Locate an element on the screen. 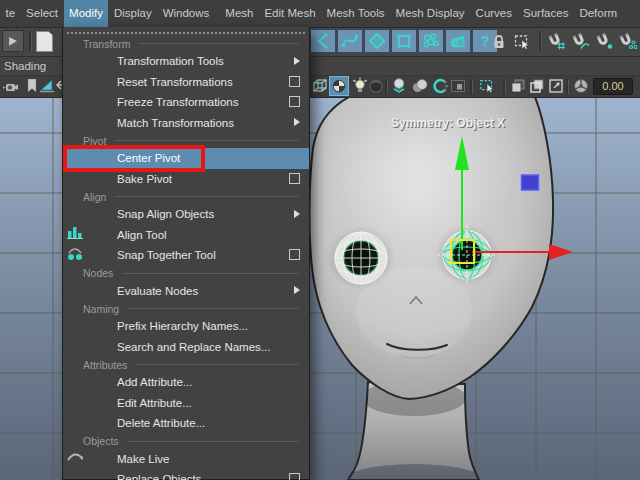 This screenshot has height=480, width=640. shadows-icon is located at coordinates (376, 86).